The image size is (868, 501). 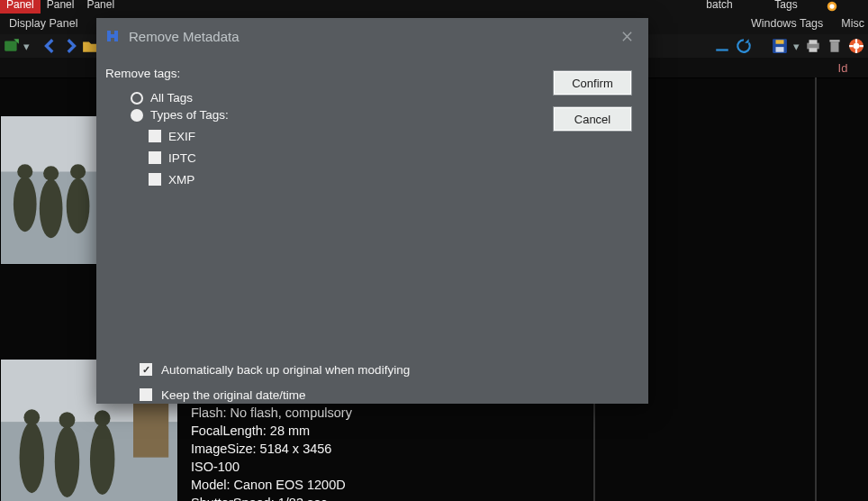 I want to click on close-icon, so click(x=627, y=36).